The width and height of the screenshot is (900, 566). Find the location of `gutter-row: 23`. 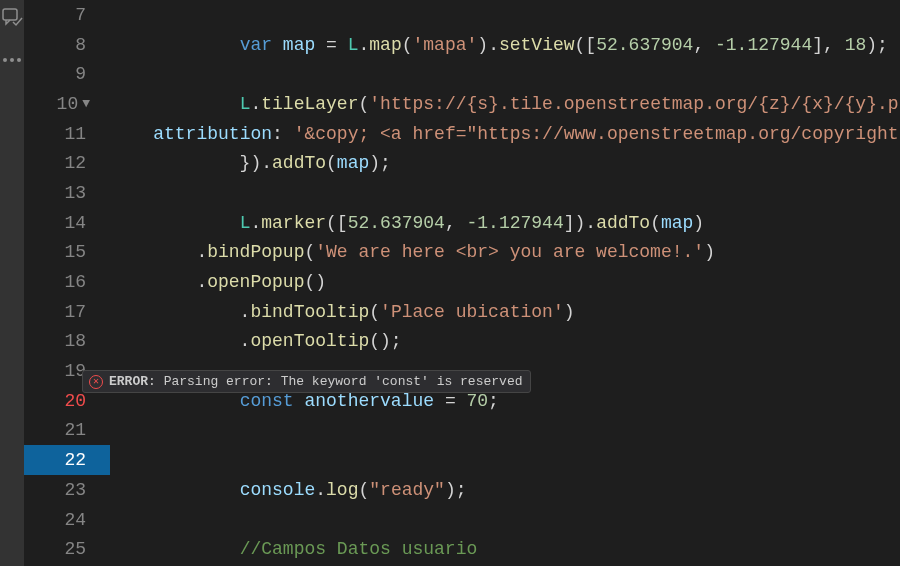

gutter-row: 23 is located at coordinates (63, 490).